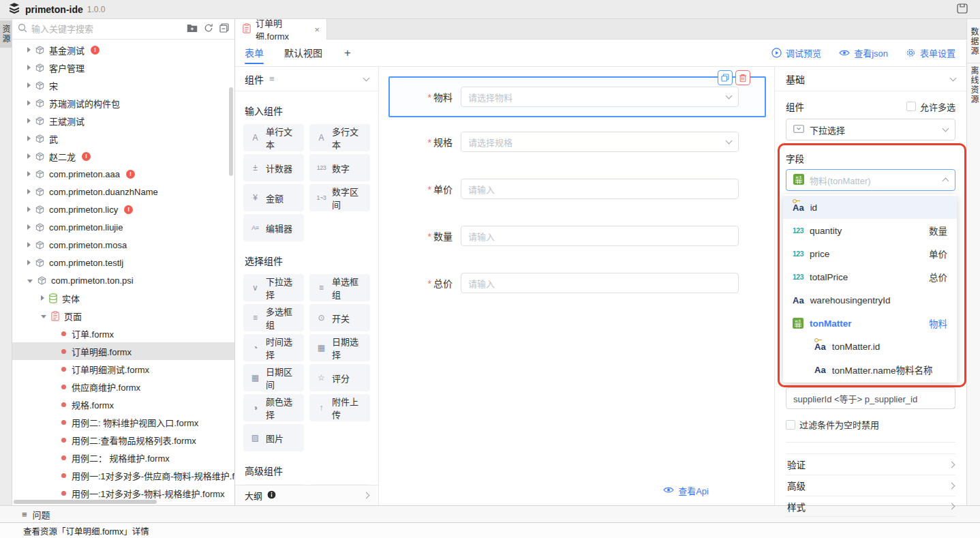  I want to click on tree-file-item: 用例二： 规格维护.formx, so click(123, 458).